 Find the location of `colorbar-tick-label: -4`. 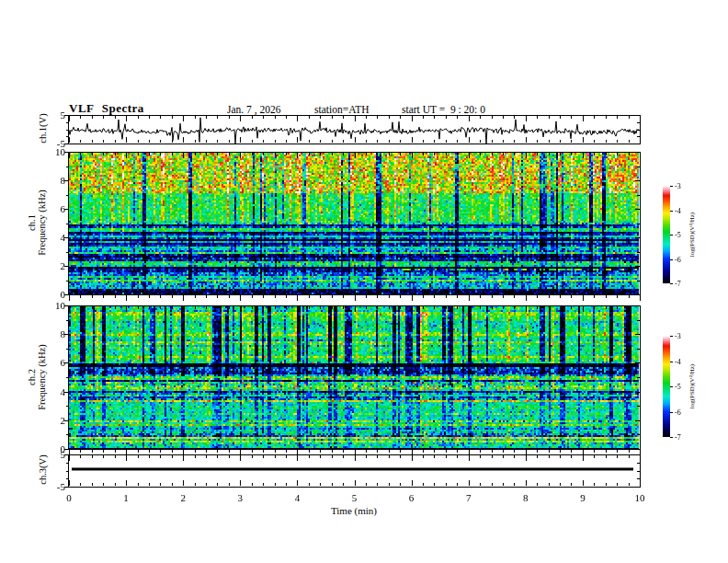

colorbar-tick-label: -4 is located at coordinates (678, 212).